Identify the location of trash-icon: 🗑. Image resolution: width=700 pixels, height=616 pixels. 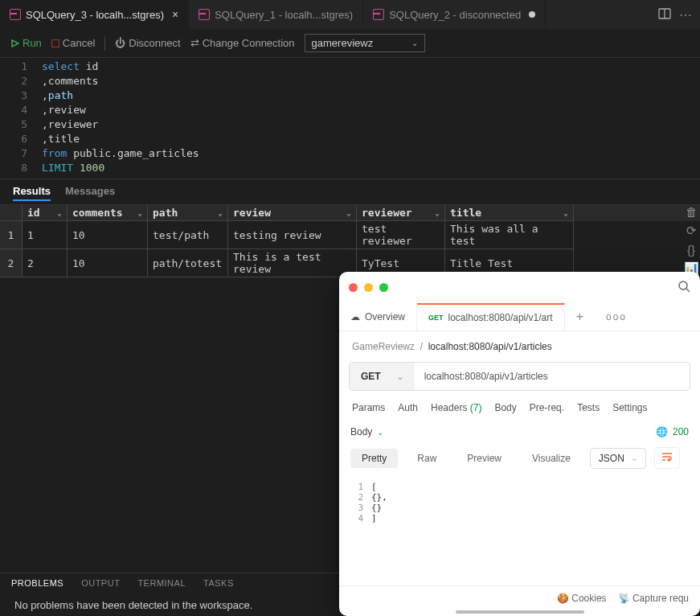
(691, 212).